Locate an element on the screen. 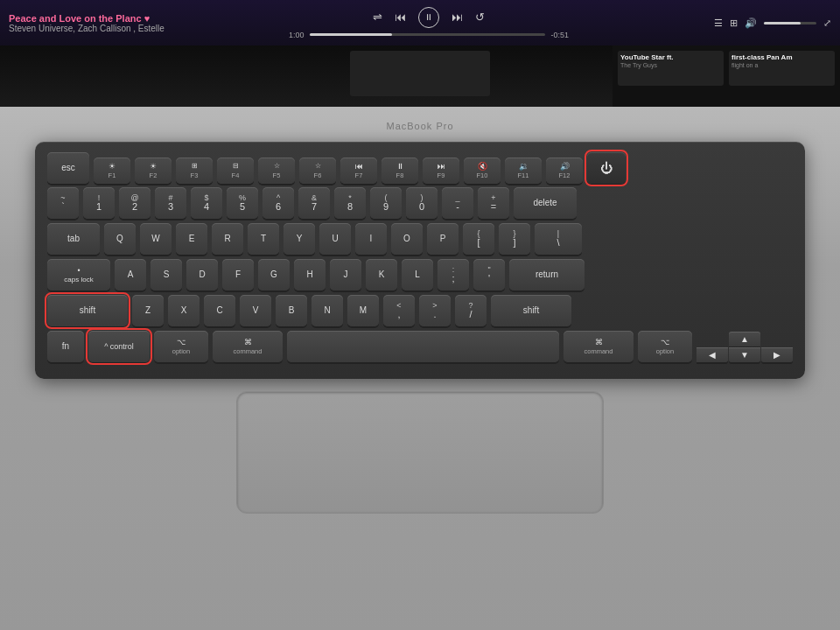 The height and width of the screenshot is (630, 840). key-shift-left: shift is located at coordinates (88, 311).